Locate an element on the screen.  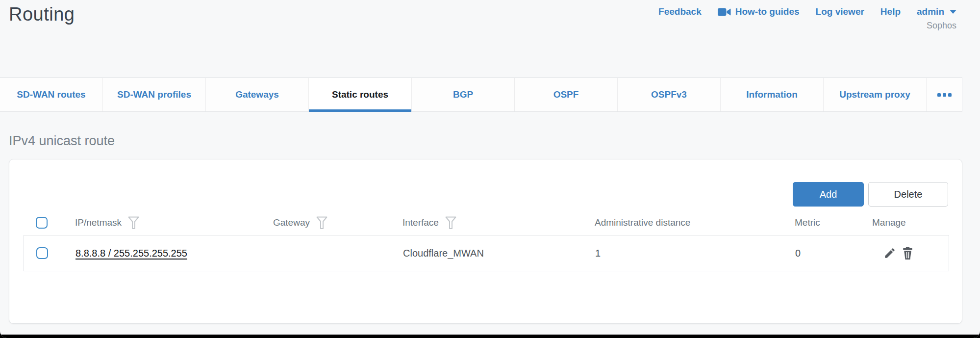
video-camera-icon is located at coordinates (725, 12).